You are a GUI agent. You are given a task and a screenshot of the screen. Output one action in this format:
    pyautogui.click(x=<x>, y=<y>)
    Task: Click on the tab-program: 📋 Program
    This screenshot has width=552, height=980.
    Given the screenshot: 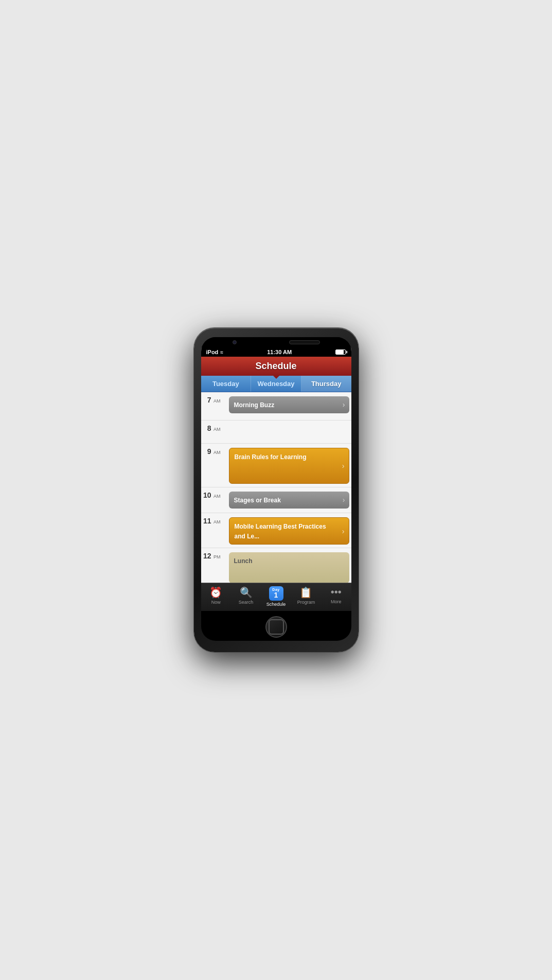 What is the action you would take?
    pyautogui.click(x=306, y=597)
    